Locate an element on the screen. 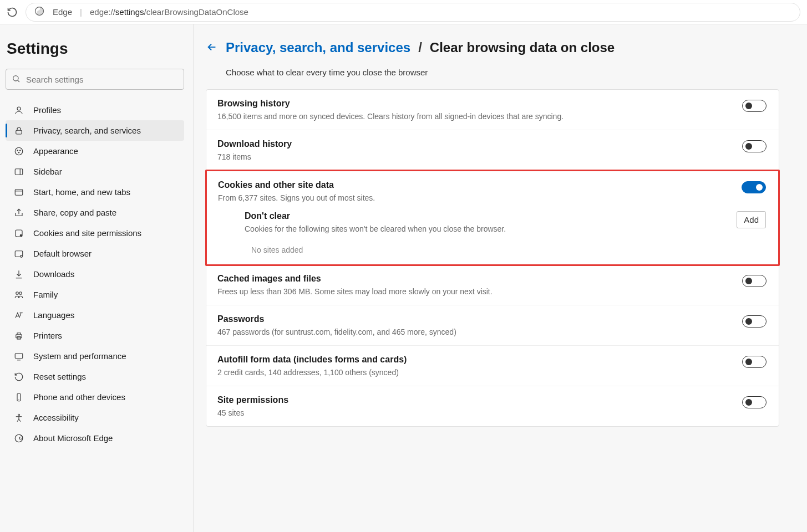 The width and height of the screenshot is (807, 532). settings-nav: Profiles Privacy, search, and services A… is located at coordinates (95, 274).